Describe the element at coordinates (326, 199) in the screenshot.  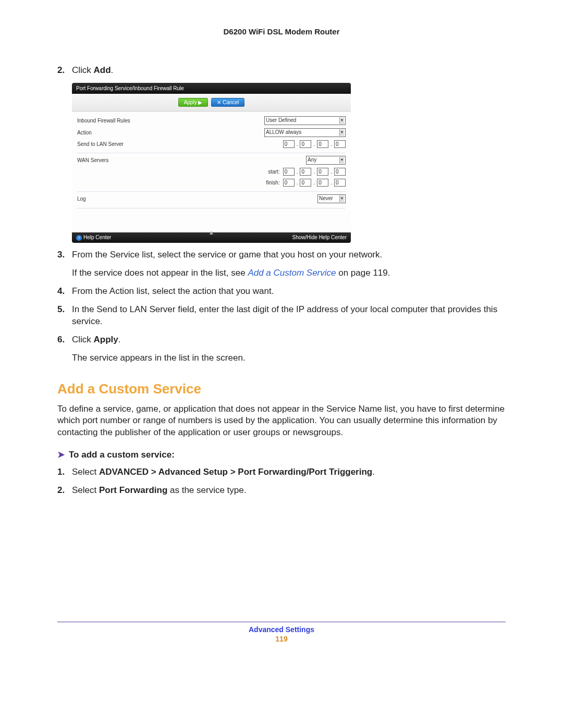
I see `log-value: Never` at that location.